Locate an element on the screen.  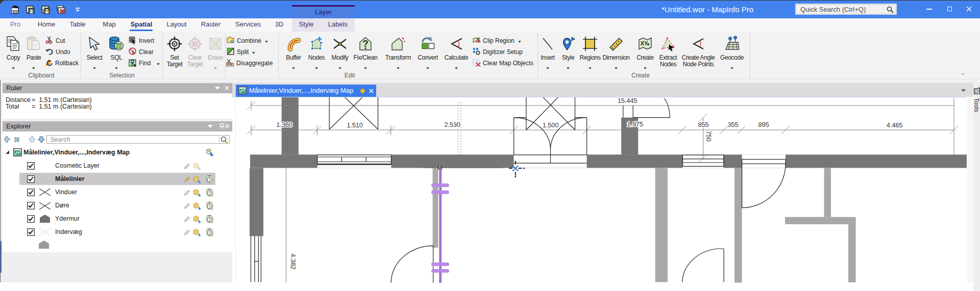
svg-text: 2.530 is located at coordinates (452, 124).